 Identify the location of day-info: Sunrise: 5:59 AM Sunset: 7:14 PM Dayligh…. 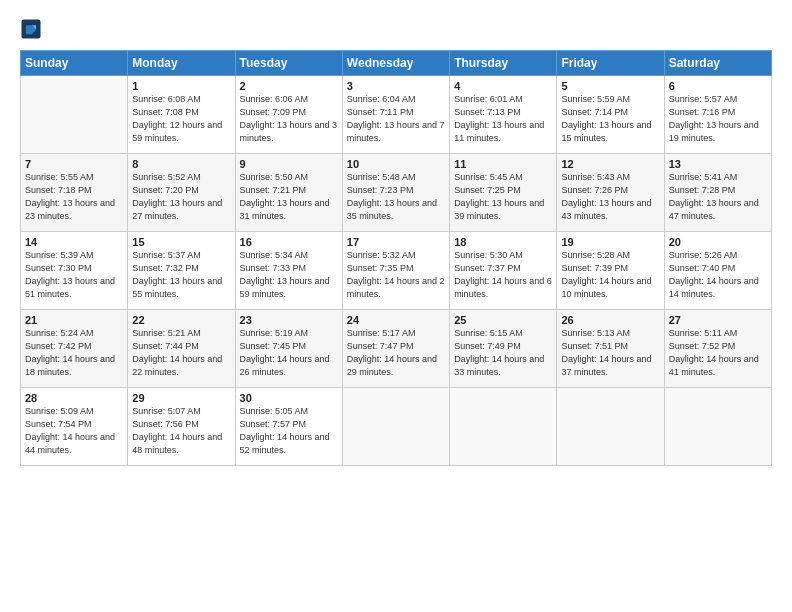
(610, 119).